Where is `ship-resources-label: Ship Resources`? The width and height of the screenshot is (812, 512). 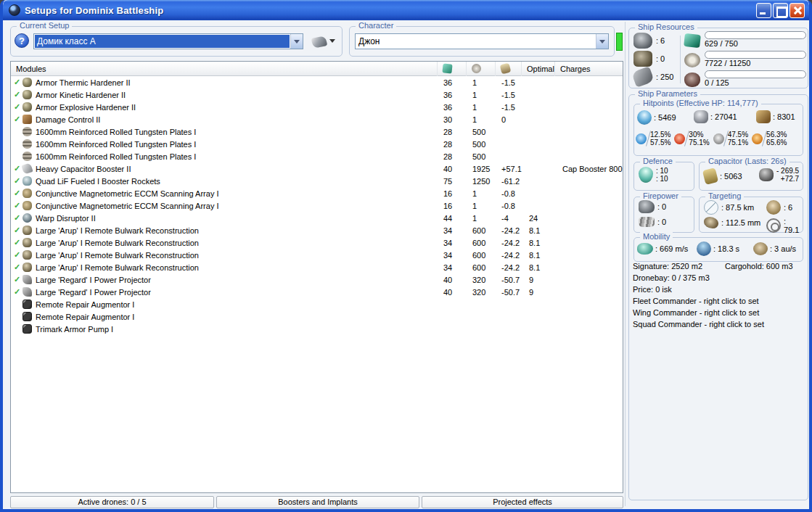
ship-resources-label: Ship Resources is located at coordinates (666, 27).